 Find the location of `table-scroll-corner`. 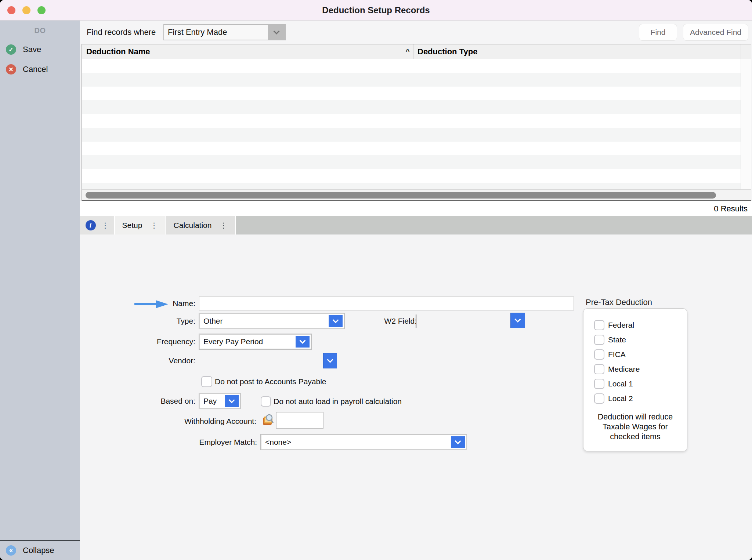

table-scroll-corner is located at coordinates (746, 51).